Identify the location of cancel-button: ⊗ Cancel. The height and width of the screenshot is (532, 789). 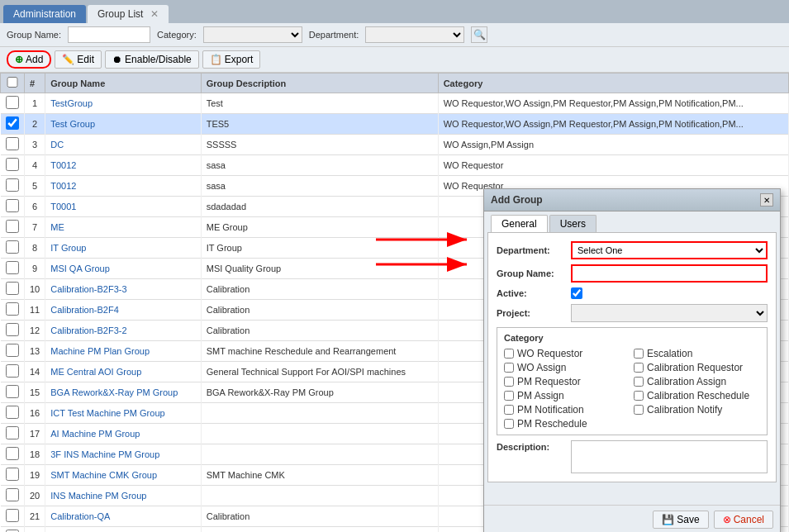
(744, 520).